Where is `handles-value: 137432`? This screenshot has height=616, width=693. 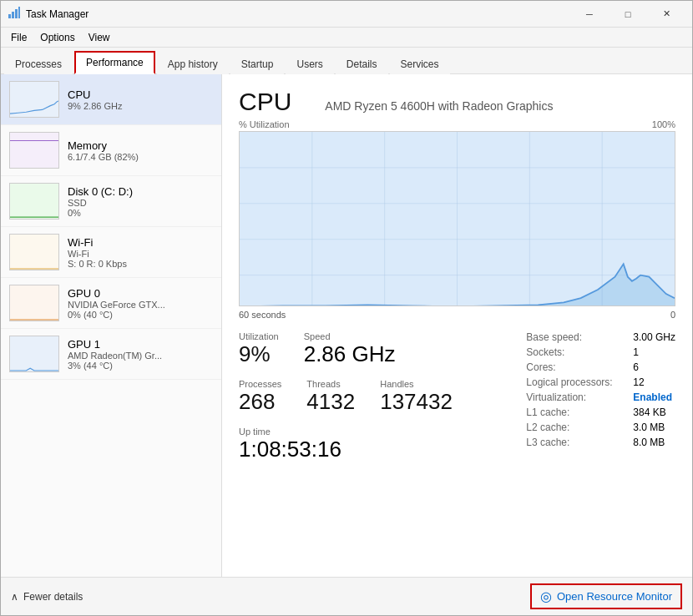
handles-value: 137432 is located at coordinates (416, 402).